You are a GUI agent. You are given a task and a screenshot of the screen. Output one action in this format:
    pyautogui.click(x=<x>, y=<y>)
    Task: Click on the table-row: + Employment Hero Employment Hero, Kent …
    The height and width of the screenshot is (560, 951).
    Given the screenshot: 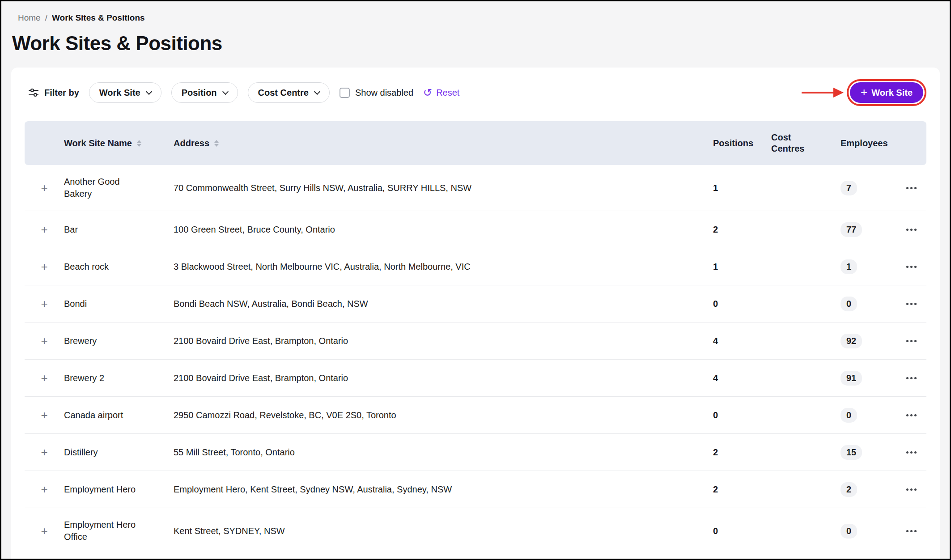 What is the action you would take?
    pyautogui.click(x=476, y=489)
    